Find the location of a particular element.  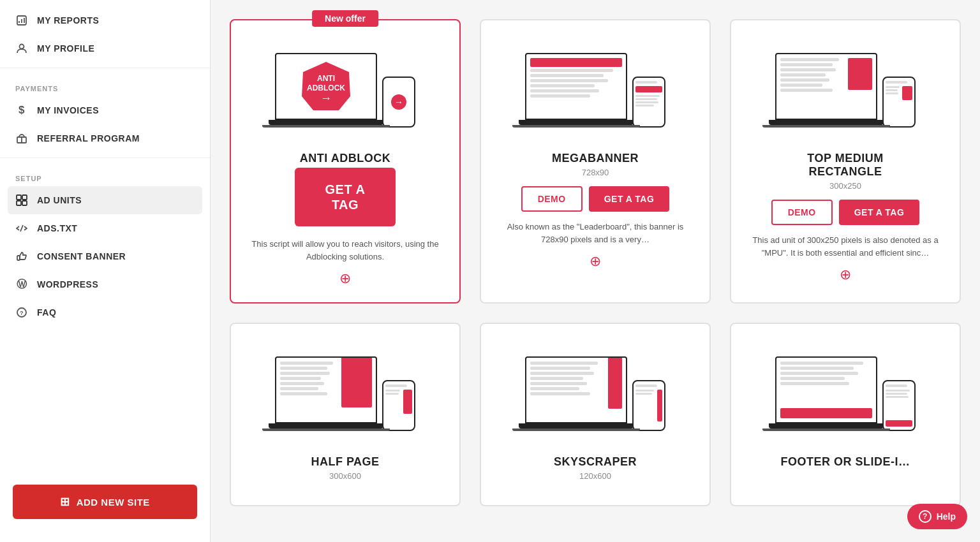

help-label: Help is located at coordinates (946, 516).